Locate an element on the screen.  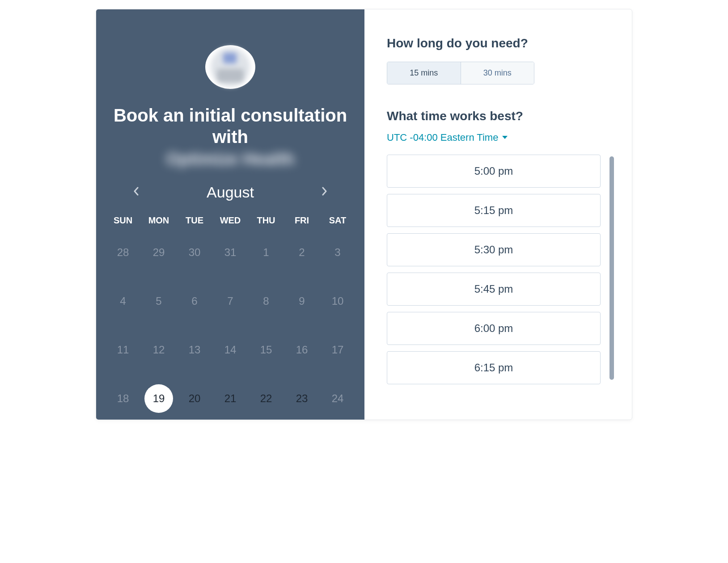
time-heading: What time works best? is located at coordinates (500, 116).